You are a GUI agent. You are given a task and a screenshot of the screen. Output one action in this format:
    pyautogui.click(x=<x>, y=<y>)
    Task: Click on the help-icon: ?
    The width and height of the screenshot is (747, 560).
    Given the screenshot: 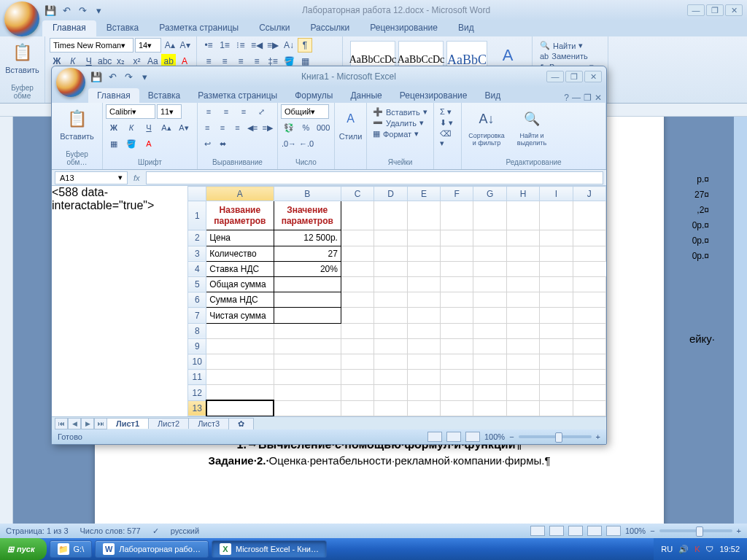 What is the action you would take?
    pyautogui.click(x=566, y=98)
    